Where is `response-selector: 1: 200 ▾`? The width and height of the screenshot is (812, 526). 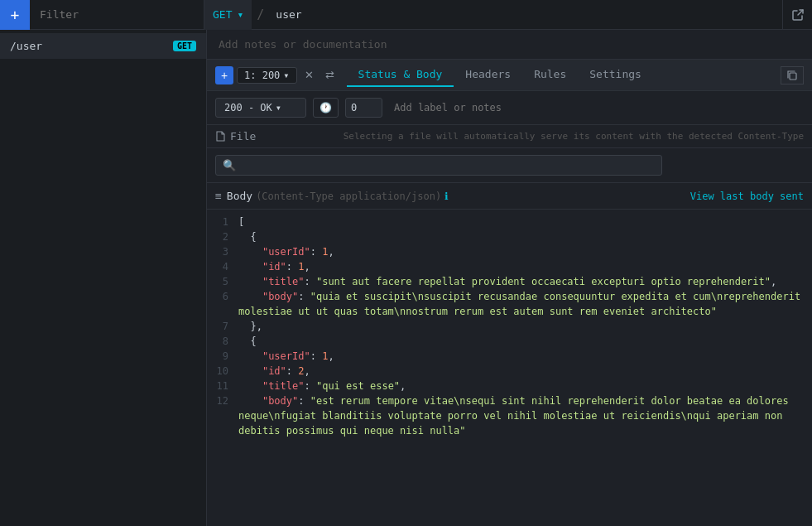
response-selector: 1: 200 ▾ is located at coordinates (267, 75).